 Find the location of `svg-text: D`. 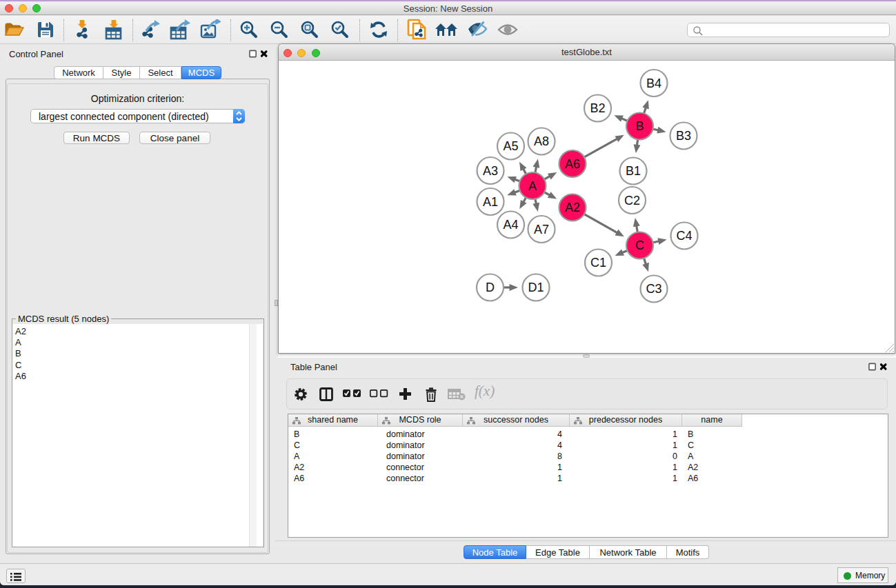

svg-text: D is located at coordinates (490, 287).